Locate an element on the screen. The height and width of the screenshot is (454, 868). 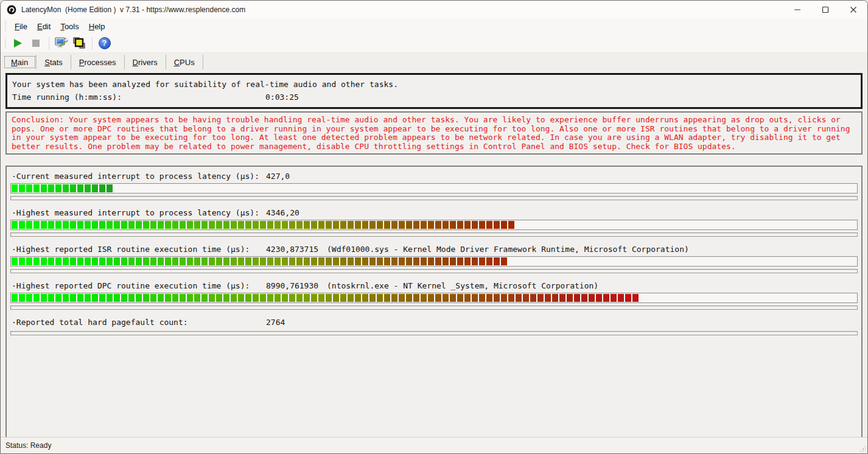
menubar-gripper is located at coordinates (6, 26).